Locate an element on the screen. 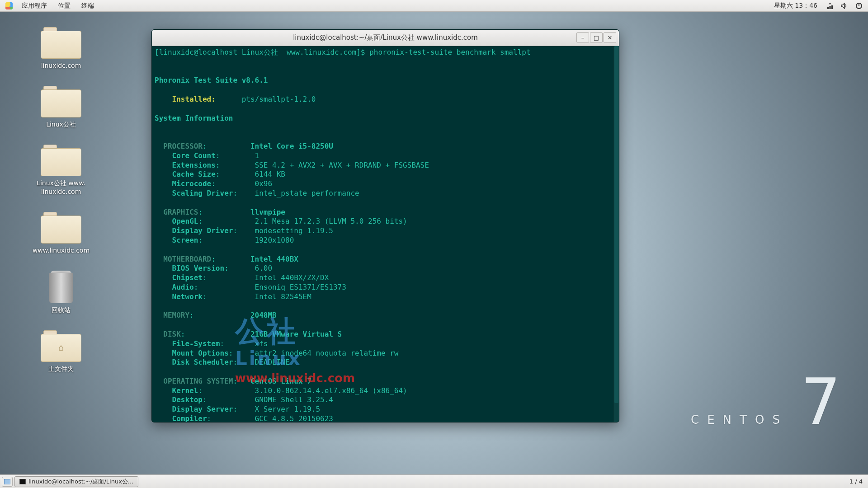  info-key: Mount Options is located at coordinates (201, 353).